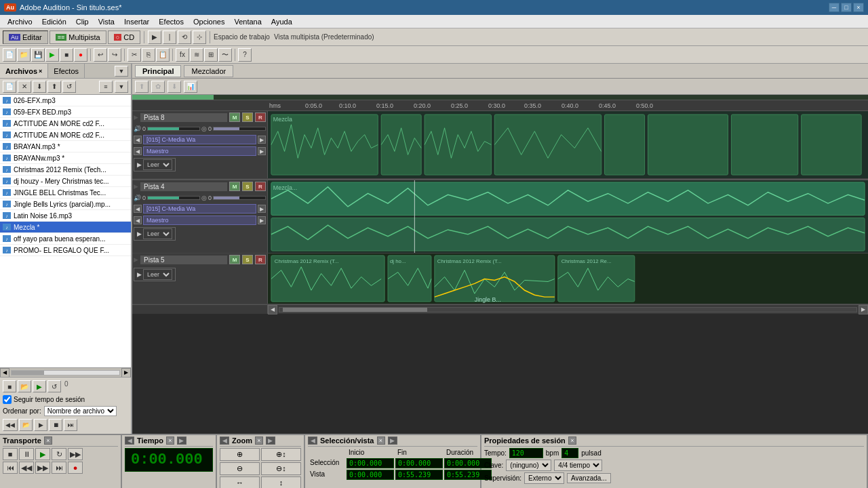  I want to click on time-close-btn: ×, so click(170, 441).